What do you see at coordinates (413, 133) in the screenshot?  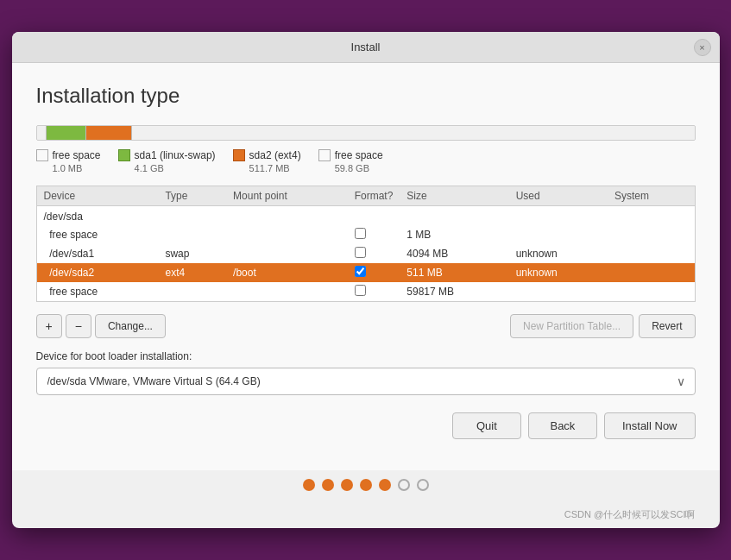 I see `bar-segment-free-end` at bounding box center [413, 133].